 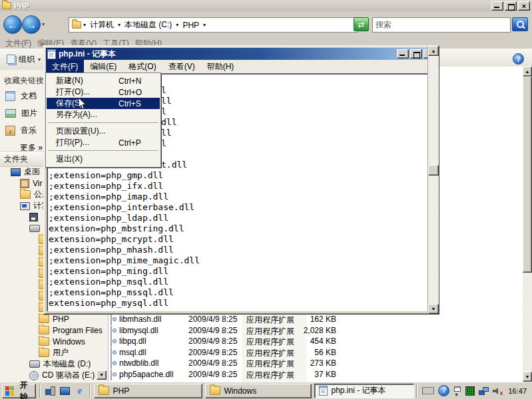 I want to click on text-line: ;extension=php_ifx.dll, so click(x=242, y=186).